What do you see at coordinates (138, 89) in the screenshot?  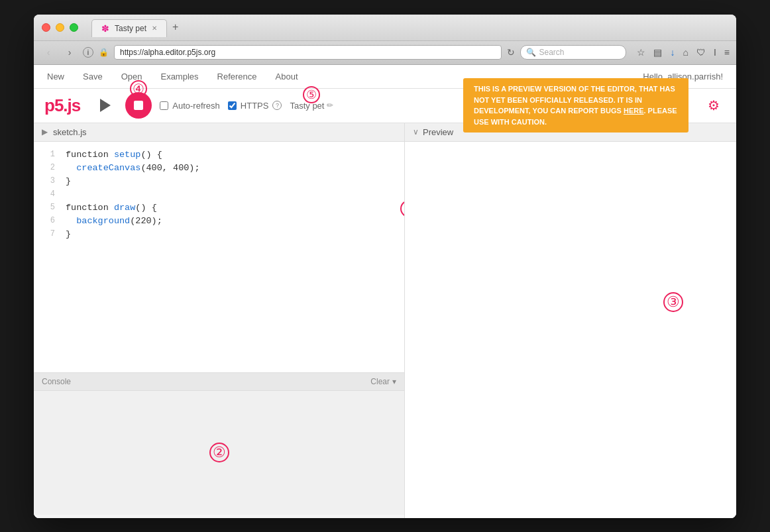 I see `annotation-4: ④` at bounding box center [138, 89].